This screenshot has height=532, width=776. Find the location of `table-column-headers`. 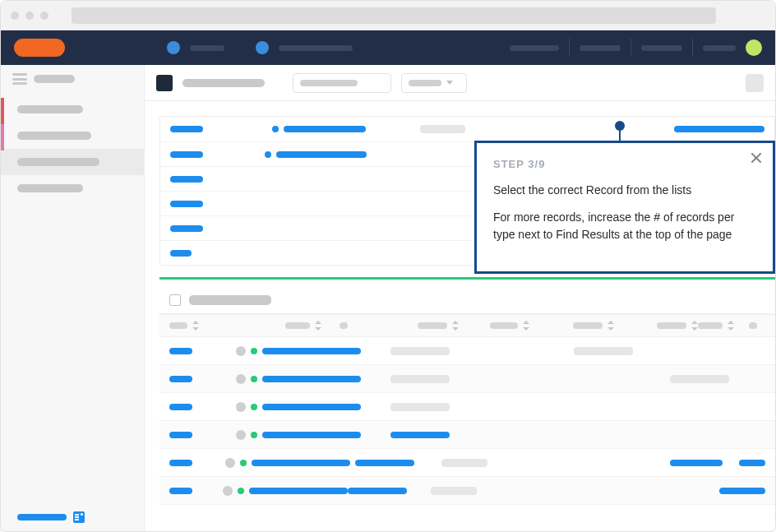

table-column-headers is located at coordinates (467, 326).